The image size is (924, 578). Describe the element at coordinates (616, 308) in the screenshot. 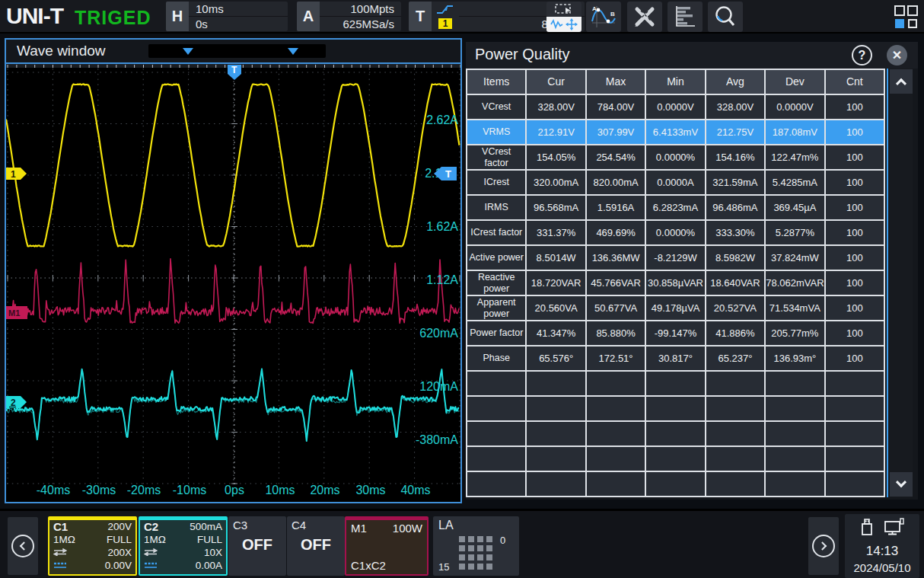

I see `pq-value-cell: 50.677VA` at that location.